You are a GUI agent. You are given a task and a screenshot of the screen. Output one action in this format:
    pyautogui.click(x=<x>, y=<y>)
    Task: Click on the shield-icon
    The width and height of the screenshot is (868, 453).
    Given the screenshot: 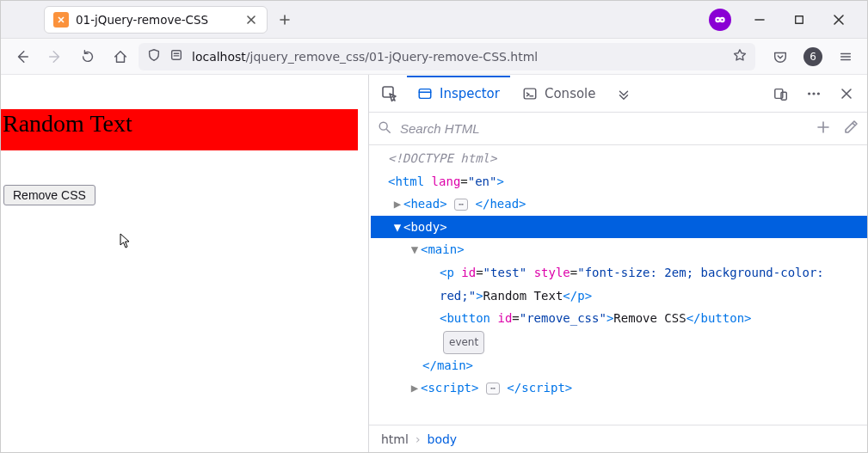 What is the action you would take?
    pyautogui.click(x=154, y=57)
    